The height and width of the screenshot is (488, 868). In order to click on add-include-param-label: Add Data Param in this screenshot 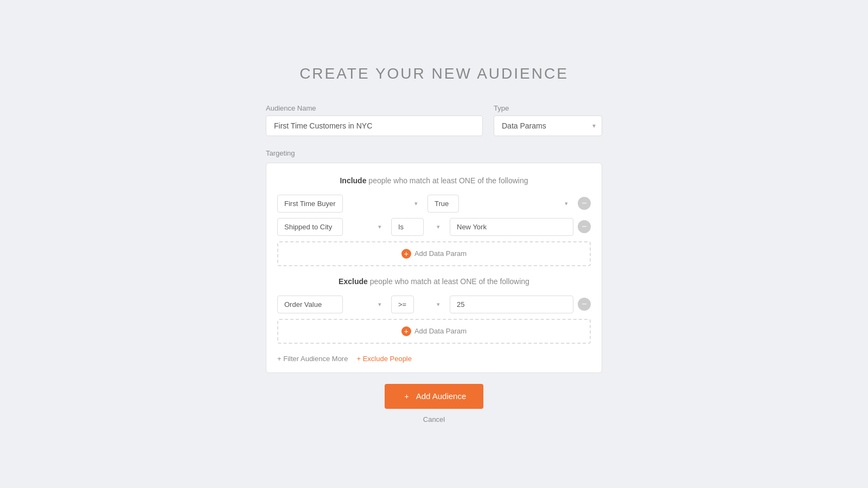, I will do `click(441, 254)`.